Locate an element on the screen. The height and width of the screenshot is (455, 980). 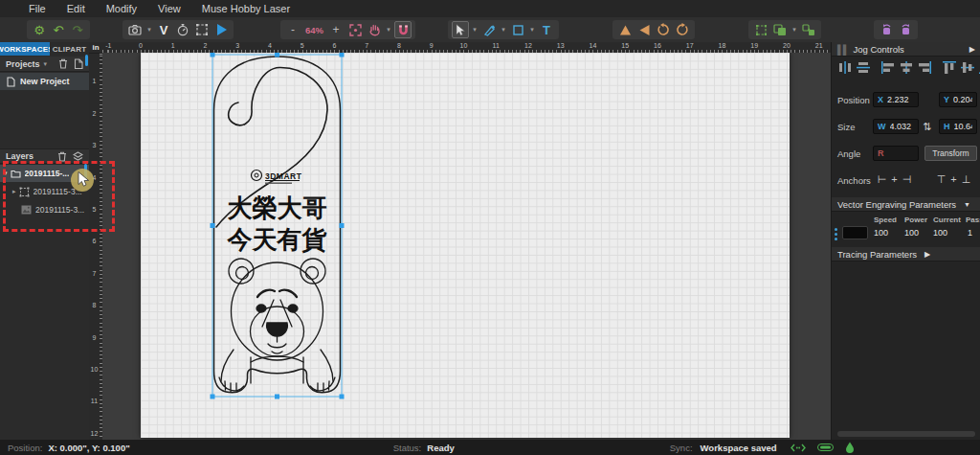
pan-dropdown-icon: ▾ is located at coordinates (389, 30).